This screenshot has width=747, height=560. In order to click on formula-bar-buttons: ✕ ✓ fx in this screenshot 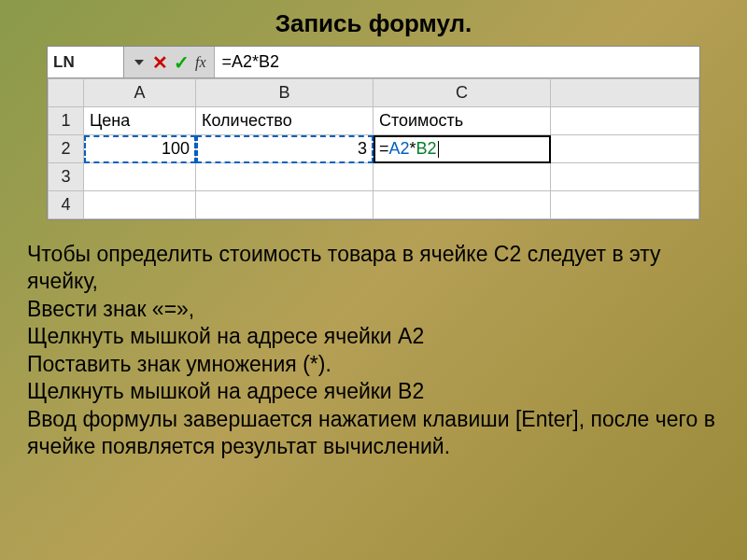, I will do `click(170, 62)`.